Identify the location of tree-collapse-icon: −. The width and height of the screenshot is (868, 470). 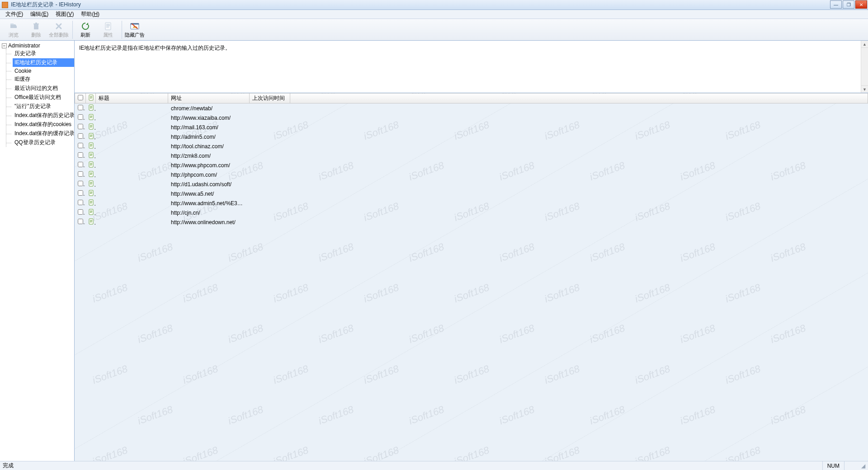
(5, 46).